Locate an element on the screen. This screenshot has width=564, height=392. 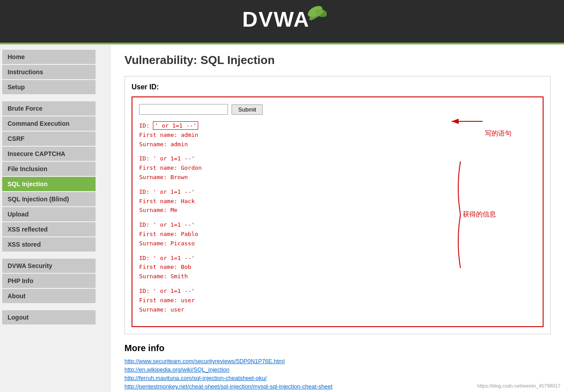
sidebar-item-setup: Setup is located at coordinates (49, 87).